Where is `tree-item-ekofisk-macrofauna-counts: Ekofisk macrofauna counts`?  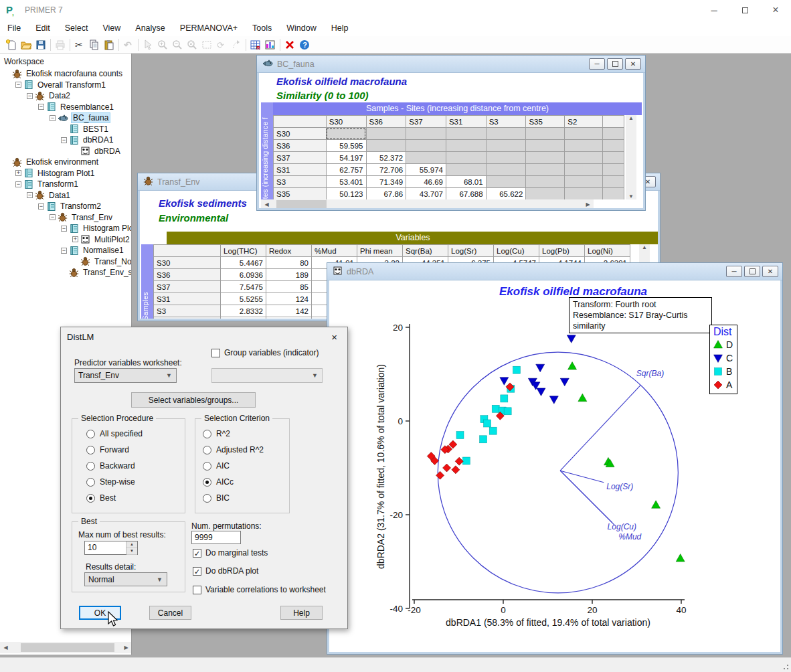
tree-item-ekofisk-macrofauna-counts: Ekofisk macrofauna counts is located at coordinates (66, 74).